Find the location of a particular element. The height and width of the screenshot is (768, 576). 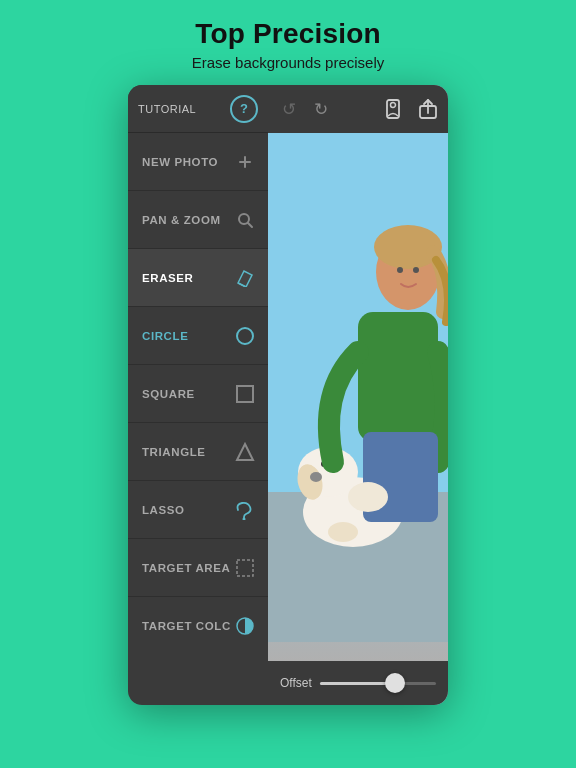

eraser-icon is located at coordinates (245, 278).